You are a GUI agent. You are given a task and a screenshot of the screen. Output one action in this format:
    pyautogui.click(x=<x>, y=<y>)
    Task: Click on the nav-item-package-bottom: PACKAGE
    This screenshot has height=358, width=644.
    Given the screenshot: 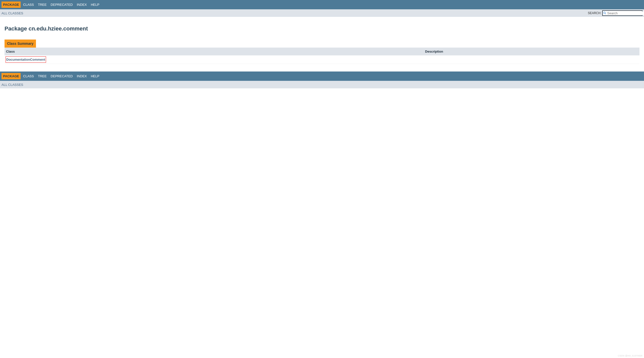 What is the action you would take?
    pyautogui.click(x=11, y=76)
    